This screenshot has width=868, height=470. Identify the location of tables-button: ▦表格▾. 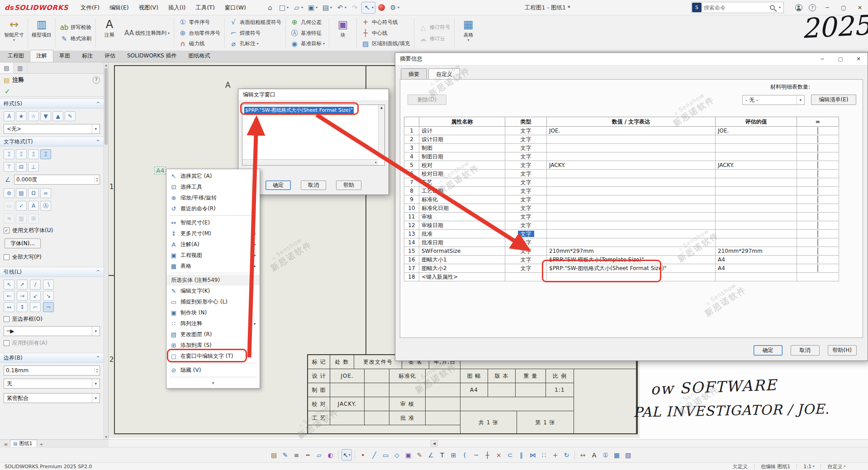
(468, 33).